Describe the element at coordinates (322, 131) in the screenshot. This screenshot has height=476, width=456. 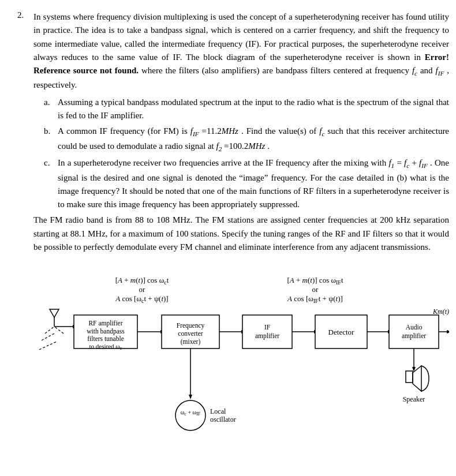
I see `fc-math: fc` at that location.